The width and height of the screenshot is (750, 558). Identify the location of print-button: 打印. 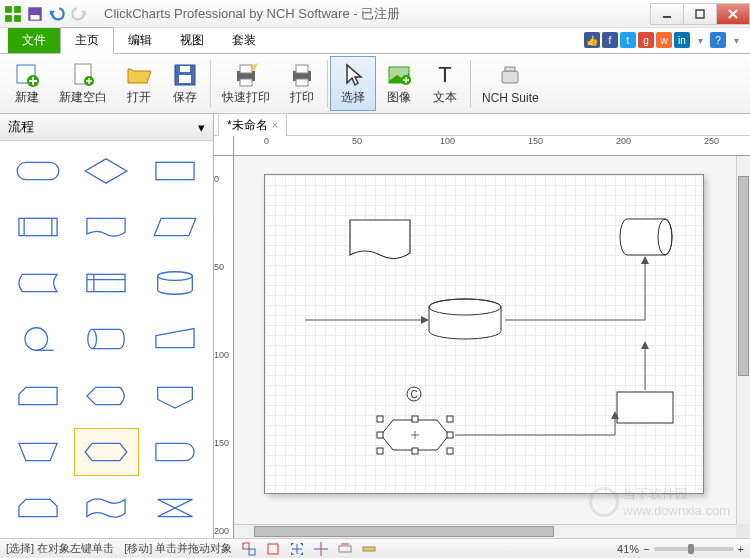
(302, 84).